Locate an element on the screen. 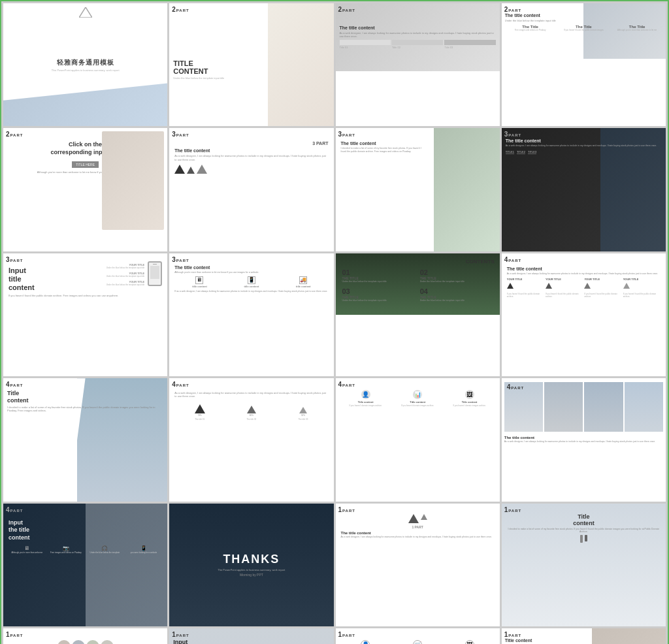  slide6-part: 3 PART is located at coordinates (320, 144).